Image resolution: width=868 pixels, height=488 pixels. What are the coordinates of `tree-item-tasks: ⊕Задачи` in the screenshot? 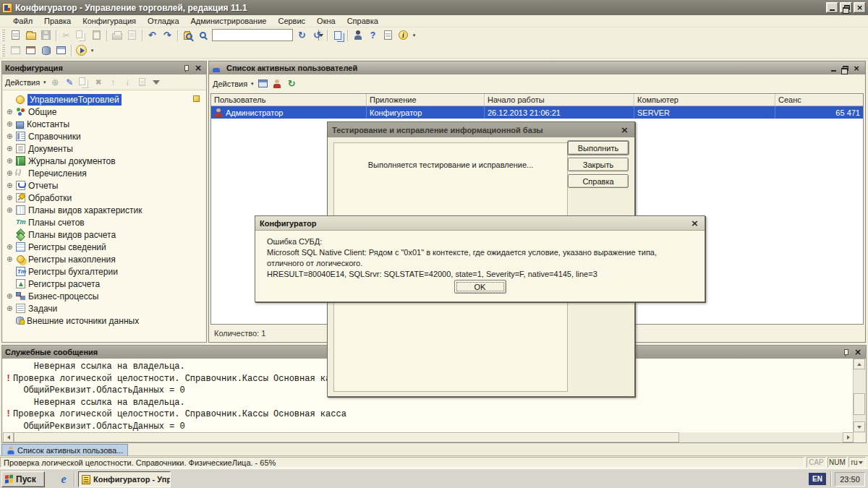 It's located at (104, 308).